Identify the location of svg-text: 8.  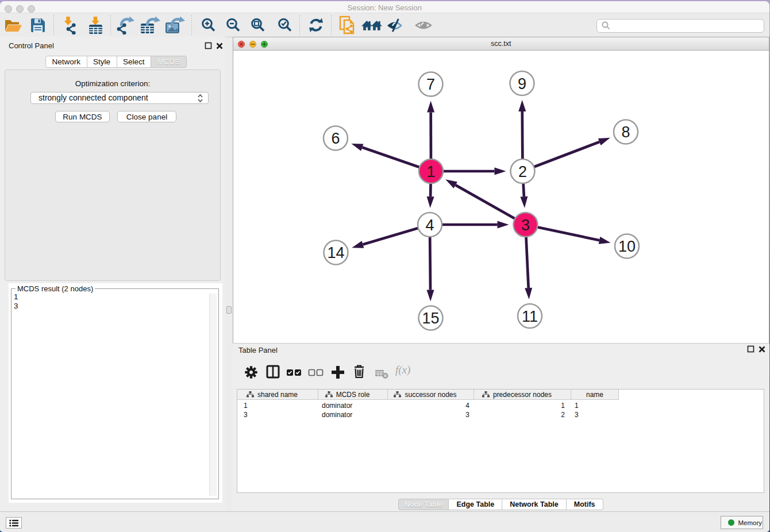
(625, 132).